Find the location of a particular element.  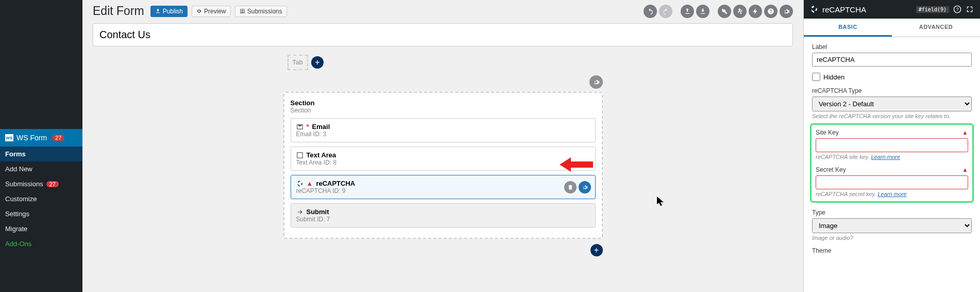

panel-help-icon: ? is located at coordinates (957, 9).